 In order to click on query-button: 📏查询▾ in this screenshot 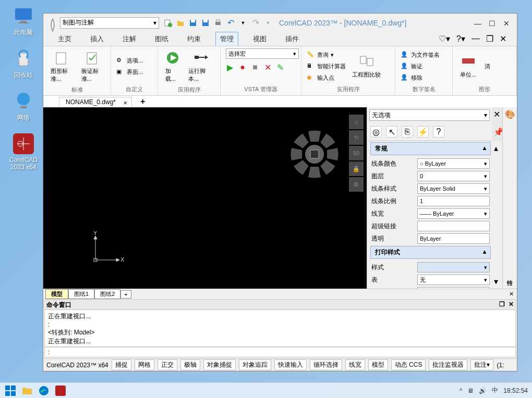, I will do `click(327, 55)`.